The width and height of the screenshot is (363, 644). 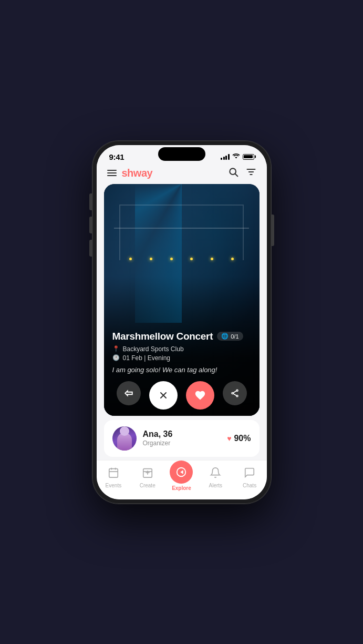 What do you see at coordinates (148, 474) in the screenshot?
I see `create-icon` at bounding box center [148, 474].